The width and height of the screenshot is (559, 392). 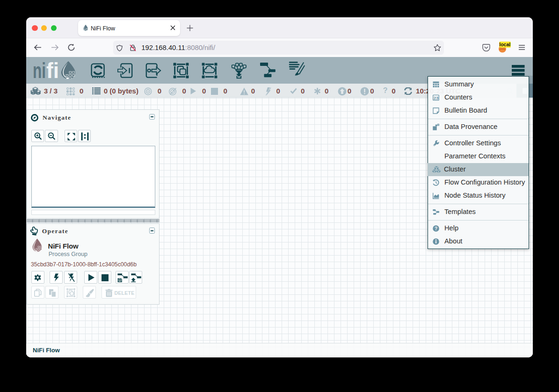 What do you see at coordinates (52, 70) in the screenshot?
I see `svg-text: fi` at bounding box center [52, 70].